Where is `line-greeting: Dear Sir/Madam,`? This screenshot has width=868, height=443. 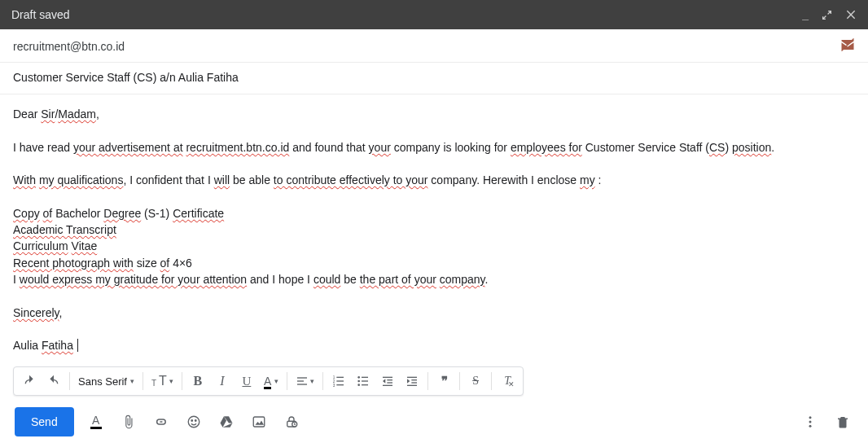
line-greeting: Dear Sir/Madam, is located at coordinates (434, 114).